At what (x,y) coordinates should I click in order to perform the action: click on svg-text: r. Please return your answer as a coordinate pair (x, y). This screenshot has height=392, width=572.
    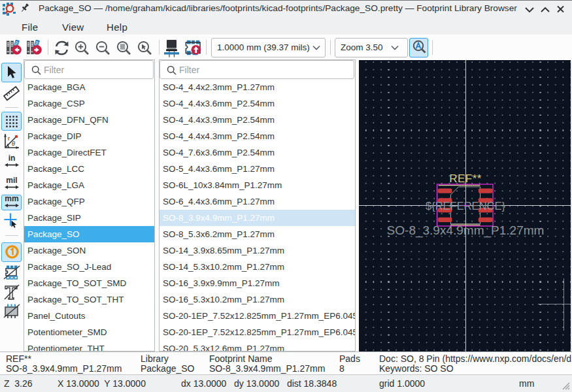
    Looking at the image, I should click on (9, 139).